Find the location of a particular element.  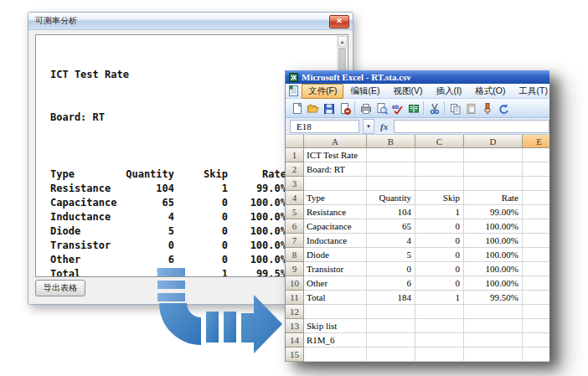

cell-C8: 0 is located at coordinates (440, 255).